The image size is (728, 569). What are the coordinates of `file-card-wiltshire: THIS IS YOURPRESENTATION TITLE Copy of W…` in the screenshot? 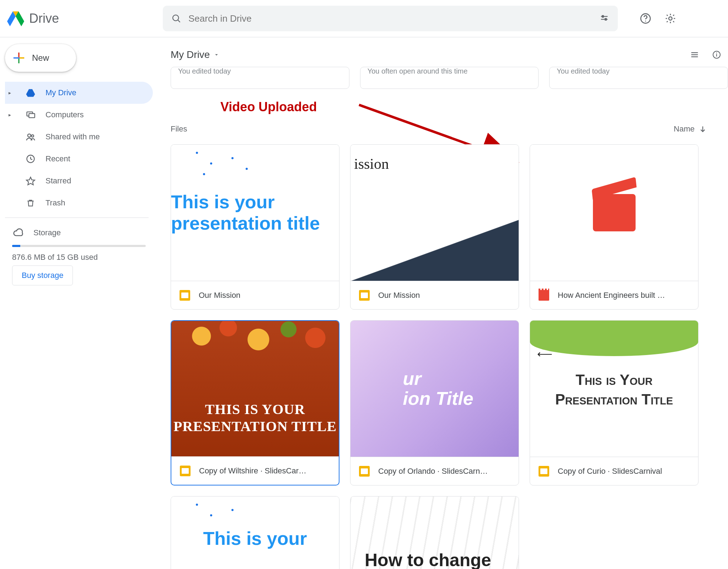 It's located at (255, 403).